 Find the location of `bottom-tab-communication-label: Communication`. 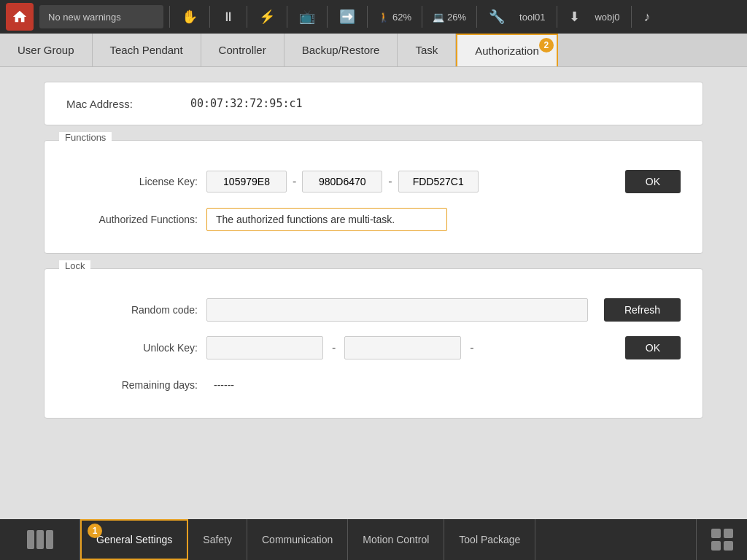

bottom-tab-communication-label: Communication is located at coordinates (298, 540).